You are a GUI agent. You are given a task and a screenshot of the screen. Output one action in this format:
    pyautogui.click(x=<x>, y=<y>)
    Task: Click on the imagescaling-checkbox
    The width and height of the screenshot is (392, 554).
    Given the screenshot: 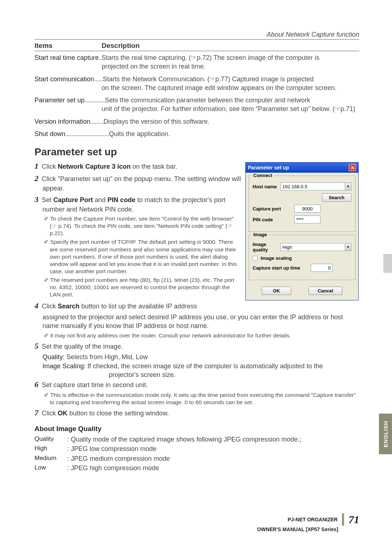 What is the action you would take?
    pyautogui.click(x=255, y=258)
    